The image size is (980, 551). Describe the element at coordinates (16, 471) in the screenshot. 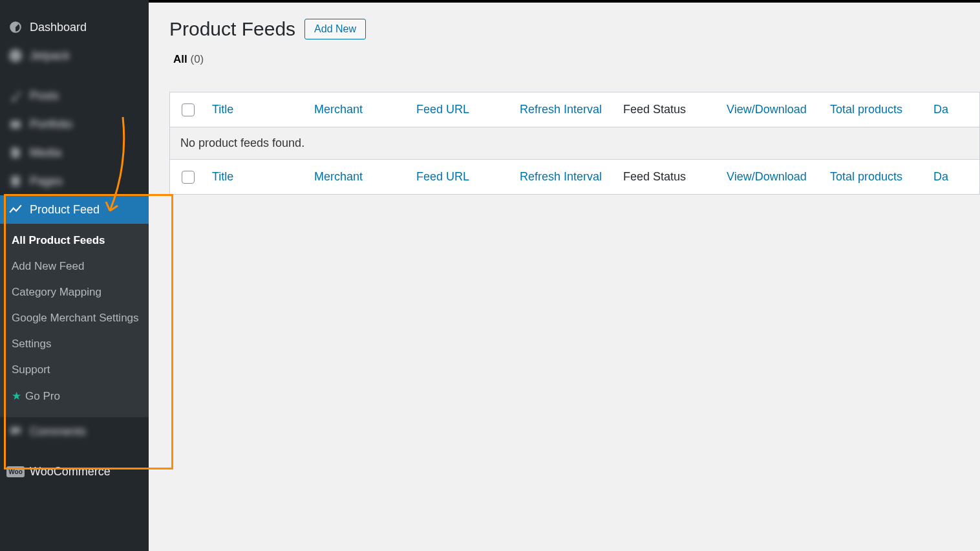

I see `woocommerce-icon: Woo` at that location.